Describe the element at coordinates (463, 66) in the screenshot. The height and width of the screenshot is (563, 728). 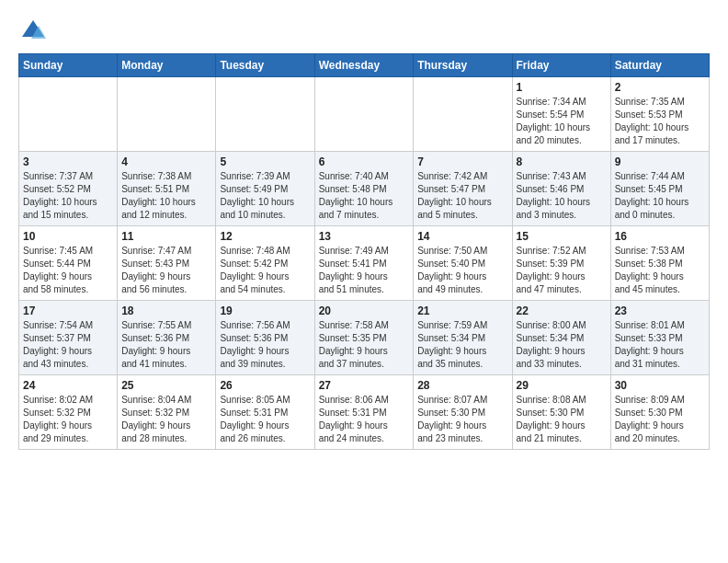
I see `day-of-week-thursday: Thursday` at that location.